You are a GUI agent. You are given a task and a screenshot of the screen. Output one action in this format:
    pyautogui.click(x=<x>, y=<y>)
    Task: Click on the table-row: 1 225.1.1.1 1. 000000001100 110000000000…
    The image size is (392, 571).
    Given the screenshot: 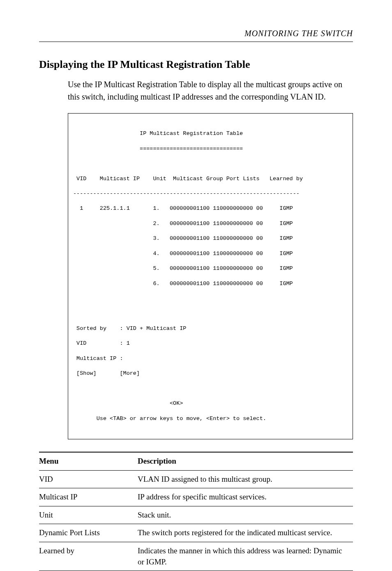 What is the action you would take?
    pyautogui.click(x=210, y=209)
    